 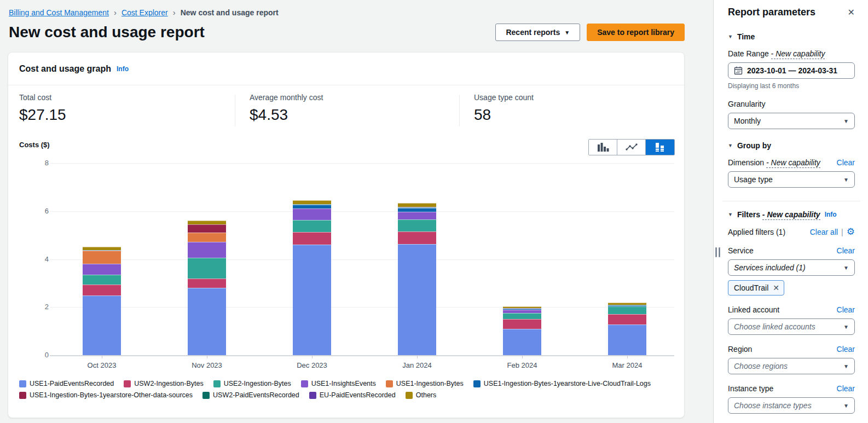 What do you see at coordinates (831, 215) in the screenshot?
I see `filters-info-link: Info` at bounding box center [831, 215].